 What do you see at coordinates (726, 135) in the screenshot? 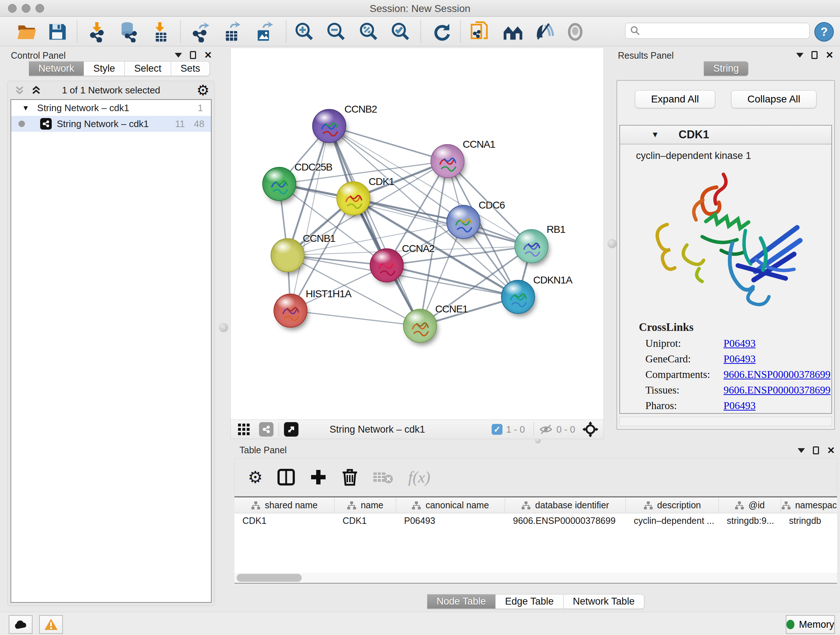
I see `node-entry-header: ▼ CDK1` at bounding box center [726, 135].